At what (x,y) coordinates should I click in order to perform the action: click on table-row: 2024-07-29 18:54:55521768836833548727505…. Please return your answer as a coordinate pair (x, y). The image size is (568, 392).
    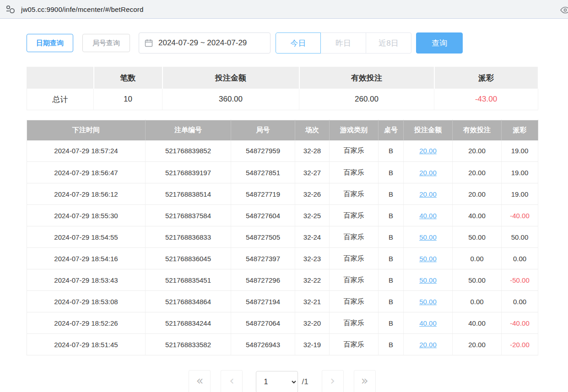
    Looking at the image, I should click on (283, 237).